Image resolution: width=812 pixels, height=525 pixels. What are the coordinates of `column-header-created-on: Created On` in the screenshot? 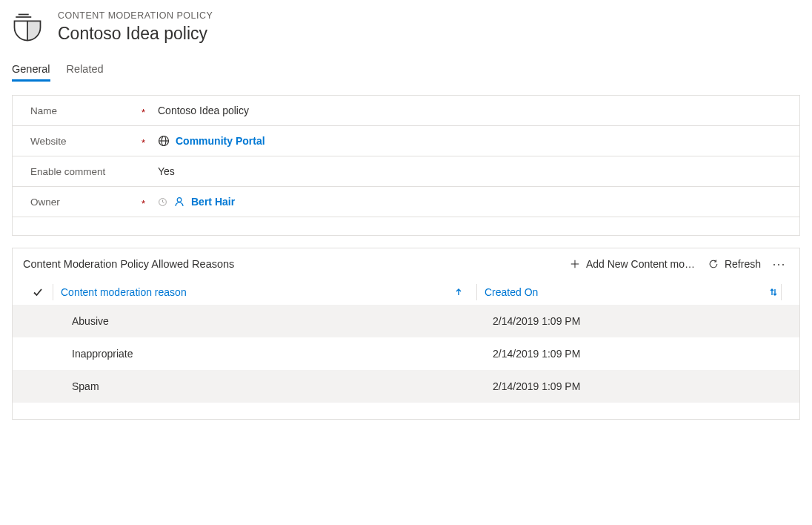 It's located at (633, 292).